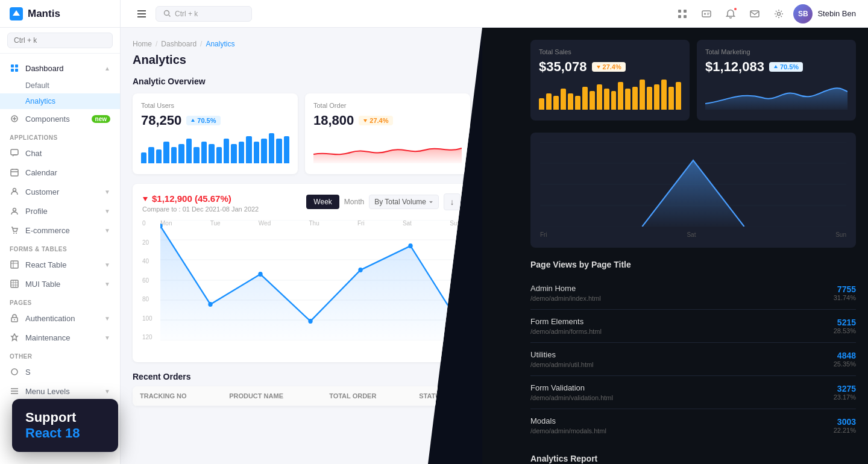  What do you see at coordinates (60, 153) in the screenshot?
I see `nav-item-chat: Chat` at bounding box center [60, 153].